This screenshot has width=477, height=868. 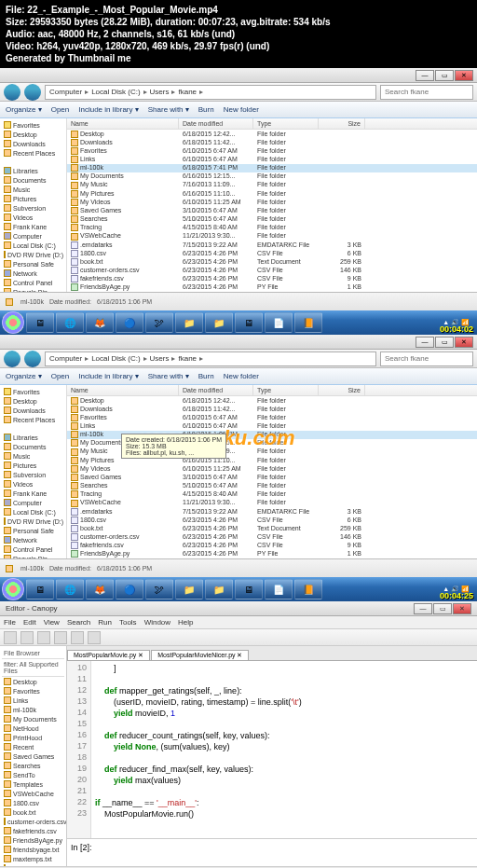 What do you see at coordinates (272, 852) in the screenshot?
I see `ipython-console: In [2]:` at bounding box center [272, 852].